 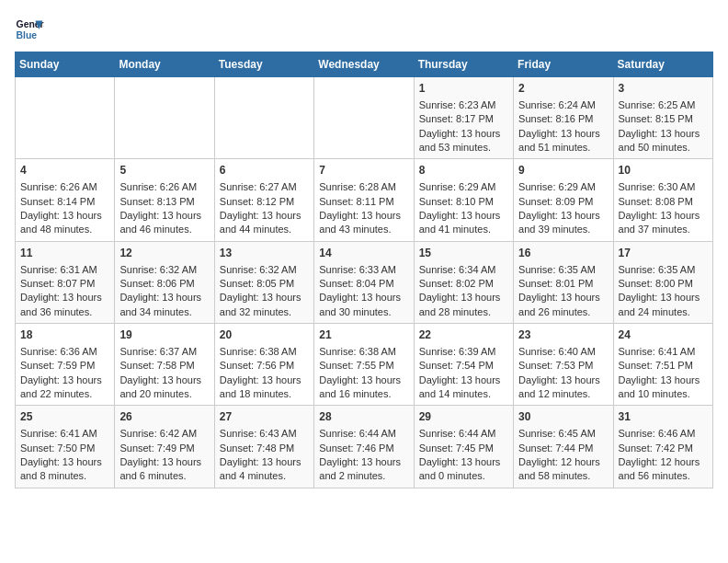 I want to click on day-number: 1, so click(x=463, y=88).